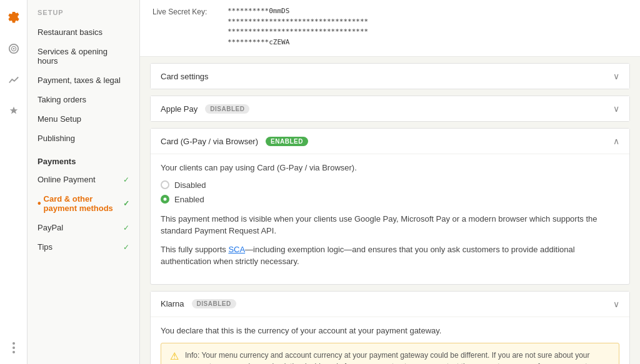 The image size is (640, 364). Describe the element at coordinates (398, 357) in the screenshot. I see `klarna-warning-text: Info: Your menu currency and account cur…` at that location.